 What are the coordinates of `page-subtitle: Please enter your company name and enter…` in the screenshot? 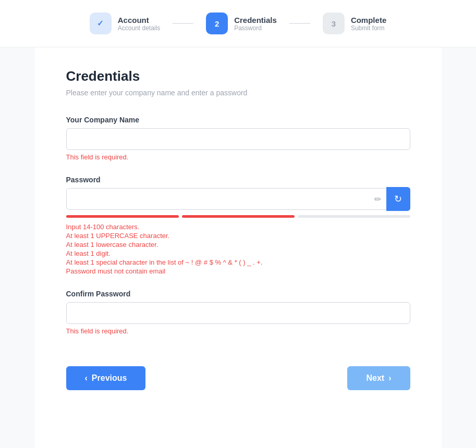 It's located at (238, 93).